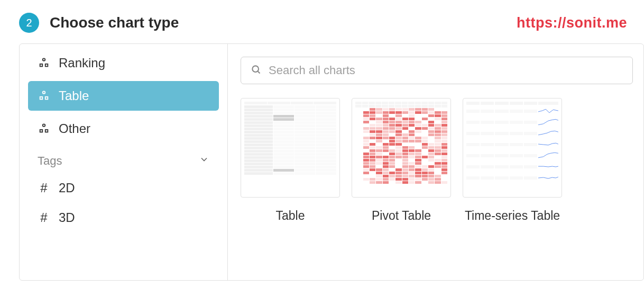 This screenshot has width=644, height=286. What do you see at coordinates (50, 161) in the screenshot?
I see `tags-label: Tags` at bounding box center [50, 161].